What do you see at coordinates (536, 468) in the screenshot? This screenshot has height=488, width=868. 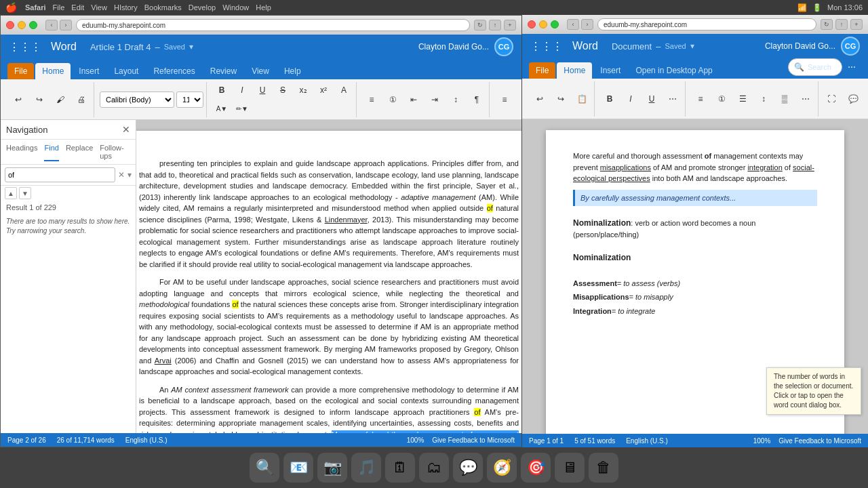 I see `dock-apps: 🎯` at bounding box center [536, 468].